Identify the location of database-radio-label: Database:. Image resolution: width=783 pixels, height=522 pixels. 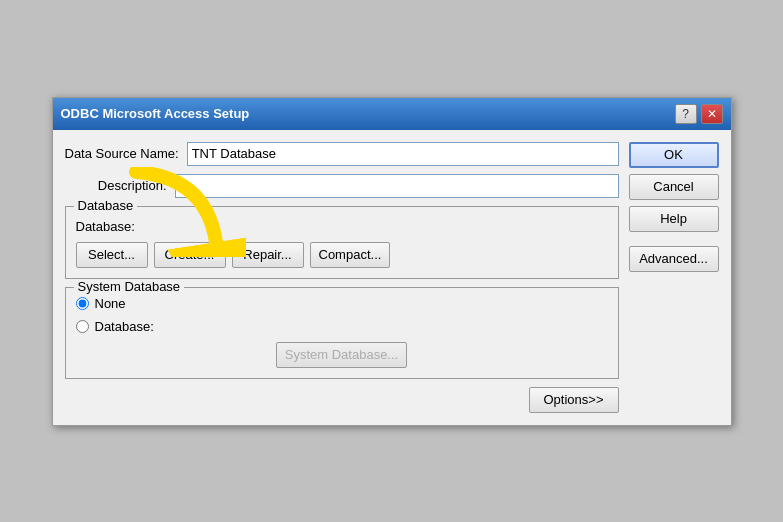
(124, 326).